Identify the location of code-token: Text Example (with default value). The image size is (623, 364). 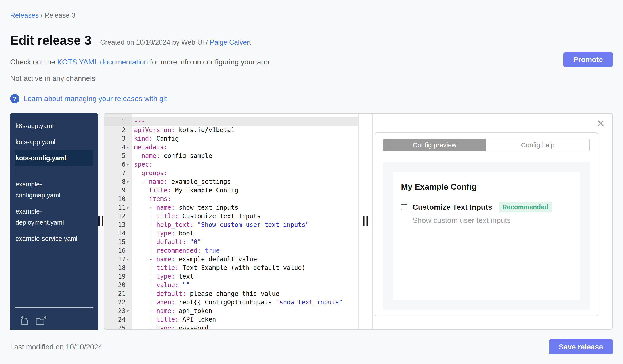
(242, 268).